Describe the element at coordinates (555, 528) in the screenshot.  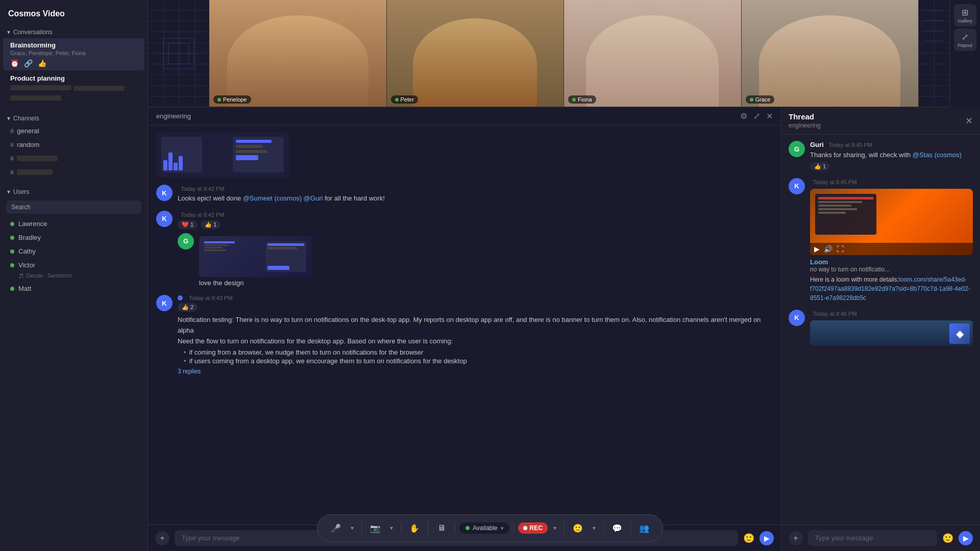
I see `rec-arrow: ▾` at that location.